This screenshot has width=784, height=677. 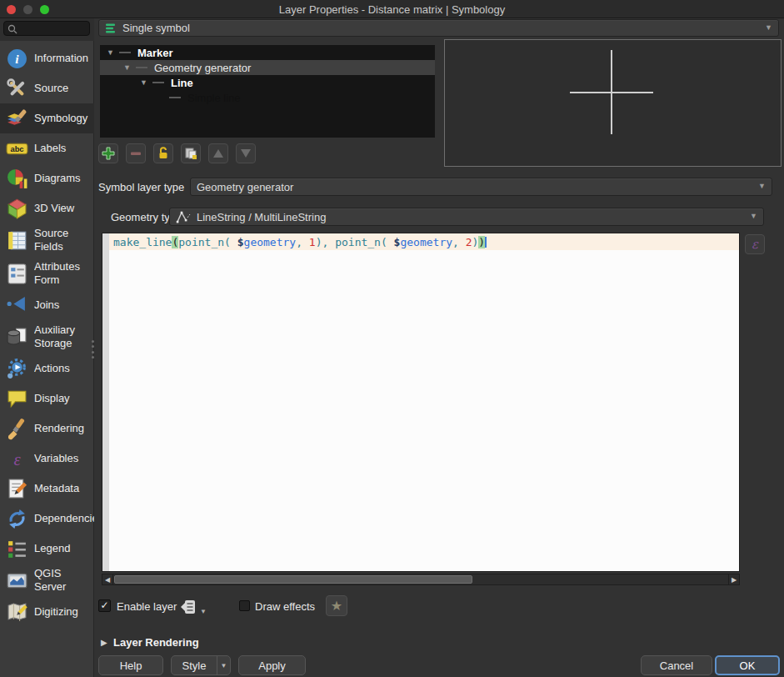 I want to click on sidebar-item-diagrams: Diagrams, so click(x=47, y=178).